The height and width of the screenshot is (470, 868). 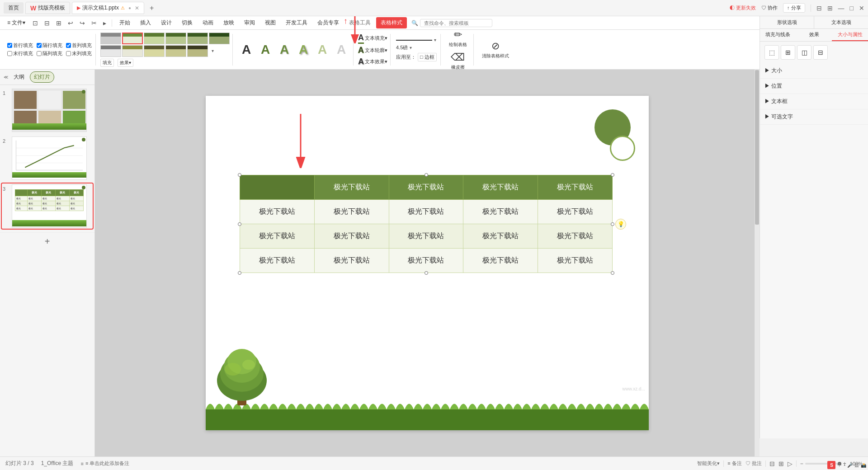 What do you see at coordinates (788, 52) in the screenshot?
I see `panel-icon-2: ⊞` at bounding box center [788, 52].